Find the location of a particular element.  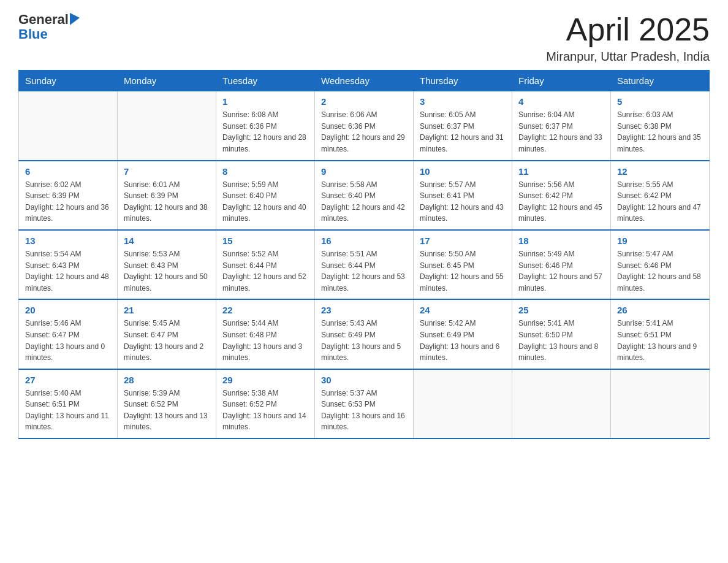

calendar-week-row-2: 6 Sunrise: 6:02 AMSunset: 6:39 PMDayligh… is located at coordinates (364, 195).